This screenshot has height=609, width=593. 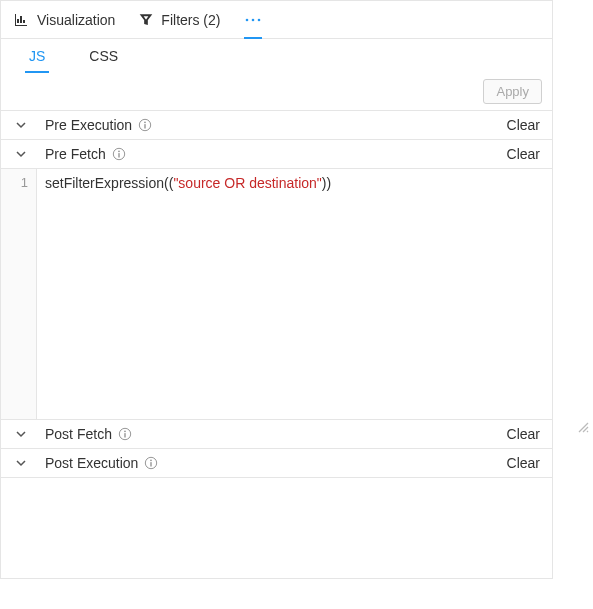 What do you see at coordinates (276, 56) in the screenshot?
I see `sub-tab-bar: JS CSS` at bounding box center [276, 56].